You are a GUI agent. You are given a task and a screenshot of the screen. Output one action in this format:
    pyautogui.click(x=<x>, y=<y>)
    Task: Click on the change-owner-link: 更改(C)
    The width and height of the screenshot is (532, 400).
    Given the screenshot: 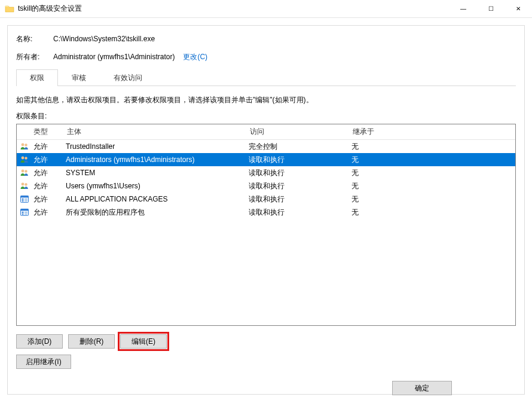 What is the action you would take?
    pyautogui.click(x=195, y=57)
    